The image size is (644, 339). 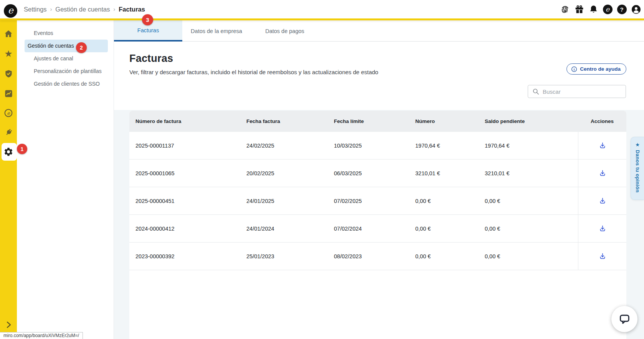 What do you see at coordinates (83, 9) in the screenshot?
I see `breadcrumb-account-management: Gestión de cuentas` at bounding box center [83, 9].